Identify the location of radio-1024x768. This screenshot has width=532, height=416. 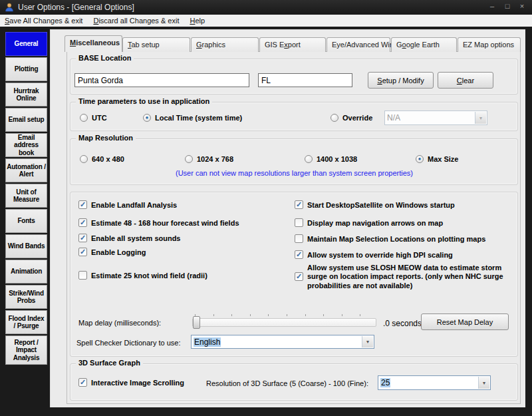
(189, 159).